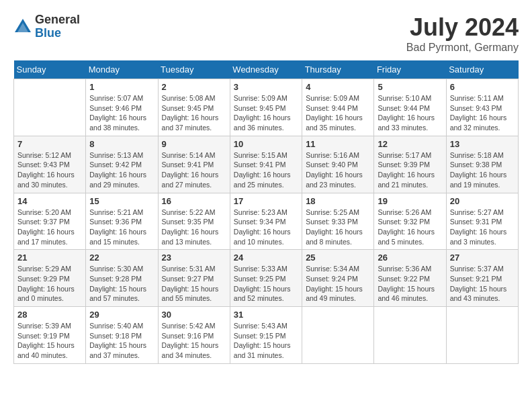 The width and height of the screenshot is (532, 411). Describe the element at coordinates (122, 258) in the screenshot. I see `day-number: 22` at that location.